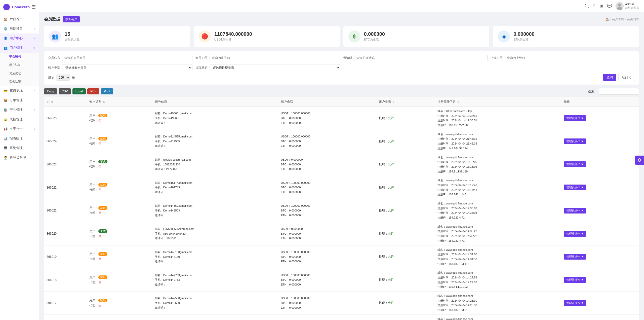 This screenshot has width=644, height=320. What do you see at coordinates (498, 144) in the screenshot?
I see `login-time-info: 注册时间：2024-04-04 21:45:35` at bounding box center [498, 144].